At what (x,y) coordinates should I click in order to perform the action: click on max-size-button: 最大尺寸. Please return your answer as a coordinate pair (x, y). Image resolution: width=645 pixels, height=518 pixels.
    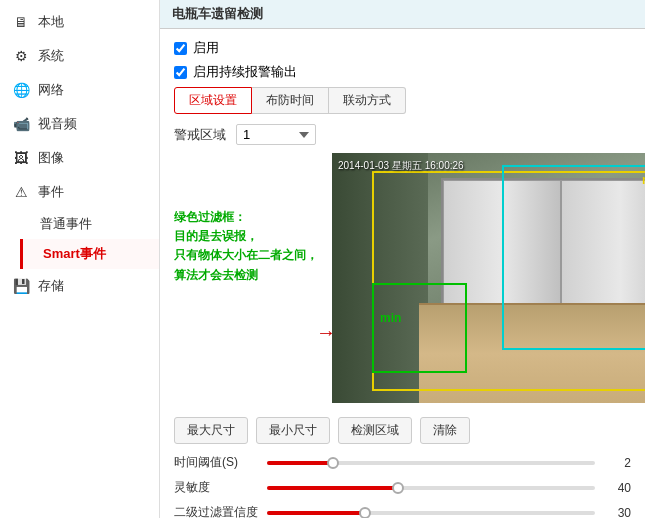
    Looking at the image, I should click on (211, 430).